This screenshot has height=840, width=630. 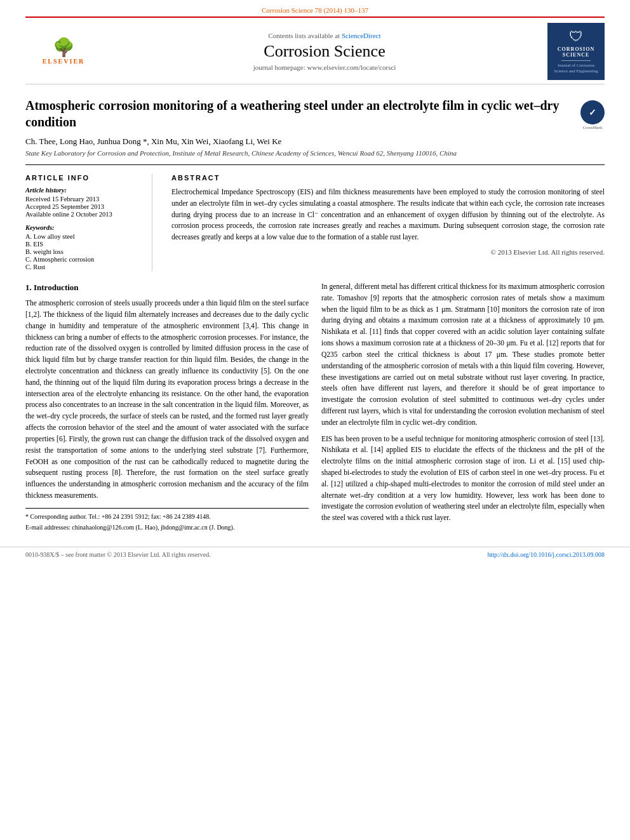 What do you see at coordinates (593, 112) in the screenshot?
I see `crossmark-icon: ✓` at bounding box center [593, 112].